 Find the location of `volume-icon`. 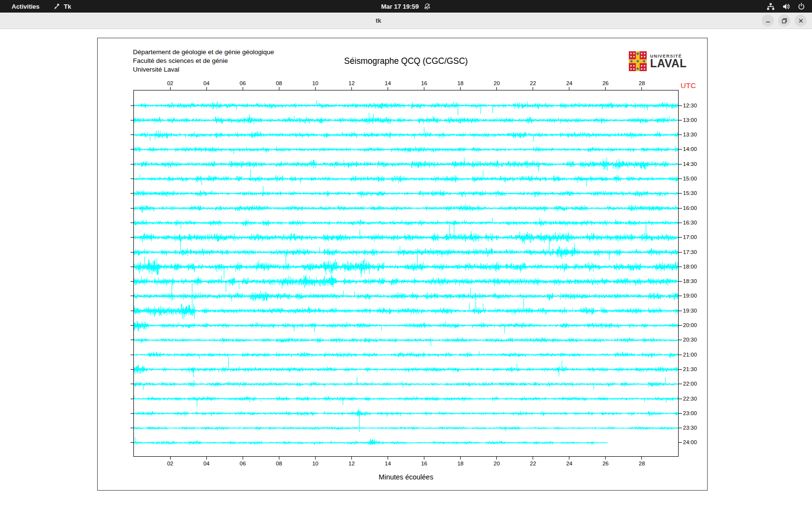

volume-icon is located at coordinates (786, 7).